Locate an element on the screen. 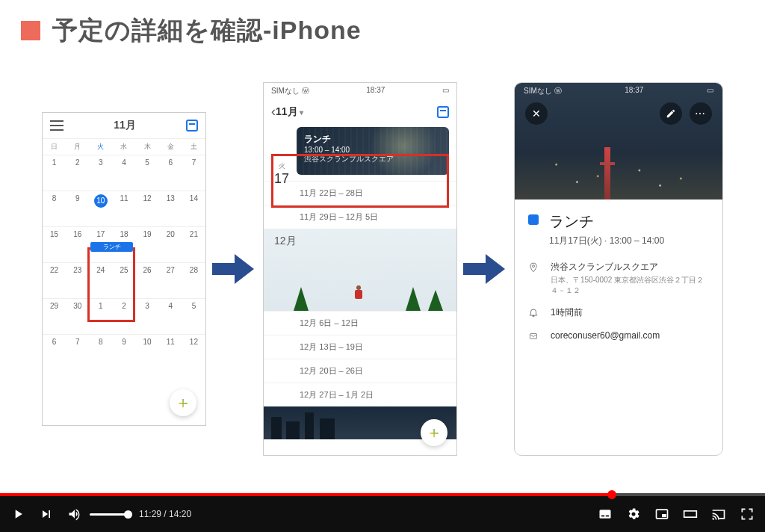 This screenshot has height=532, width=765. fullscreen-button is located at coordinates (747, 514).